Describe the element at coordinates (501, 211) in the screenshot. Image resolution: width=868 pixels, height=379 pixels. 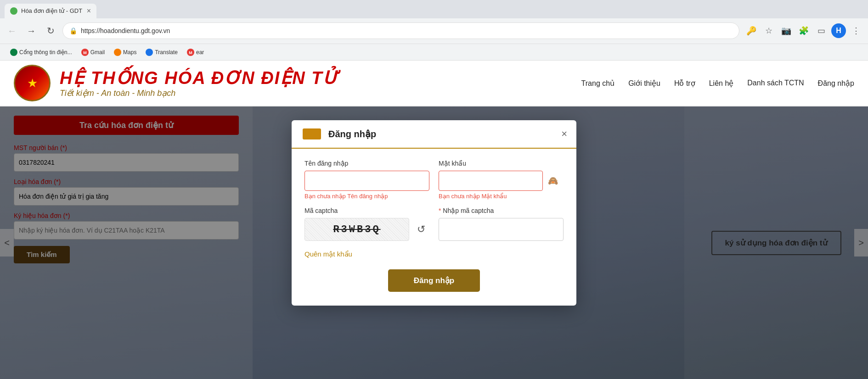
I see `captcha-required-label: * Nhập mã captcha` at that location.